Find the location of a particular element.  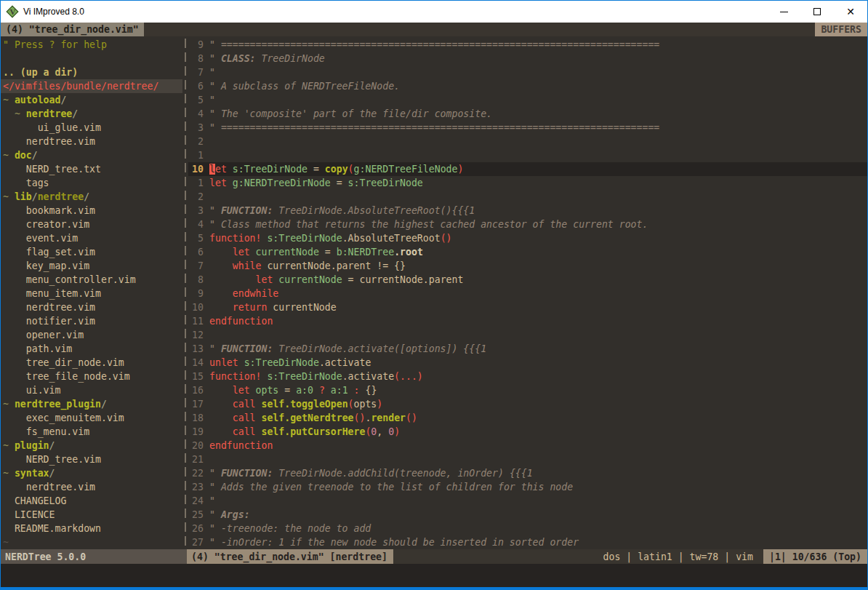

code-line: 9" =====================================… is located at coordinates (528, 45).